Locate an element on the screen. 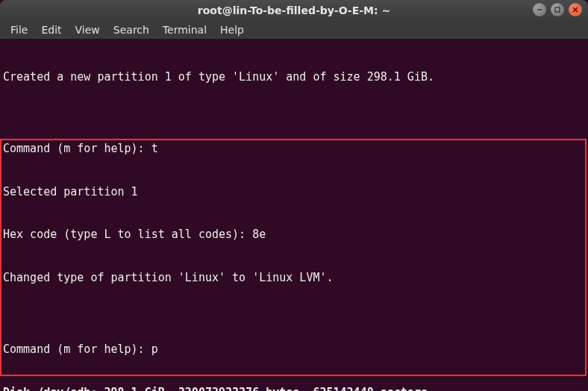  menu-bar: File Edit View Search Terminal Help is located at coordinates (294, 30).